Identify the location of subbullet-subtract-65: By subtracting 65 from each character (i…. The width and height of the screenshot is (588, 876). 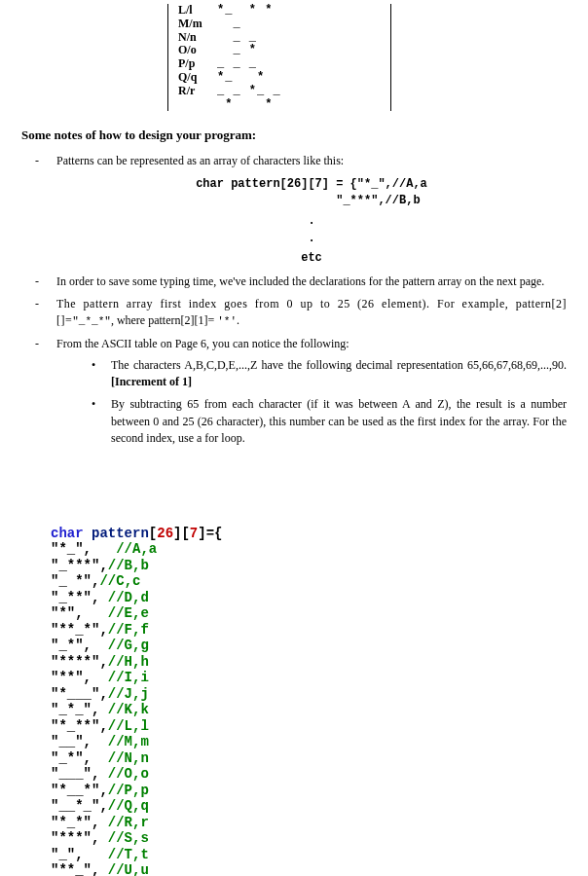
(329, 421).